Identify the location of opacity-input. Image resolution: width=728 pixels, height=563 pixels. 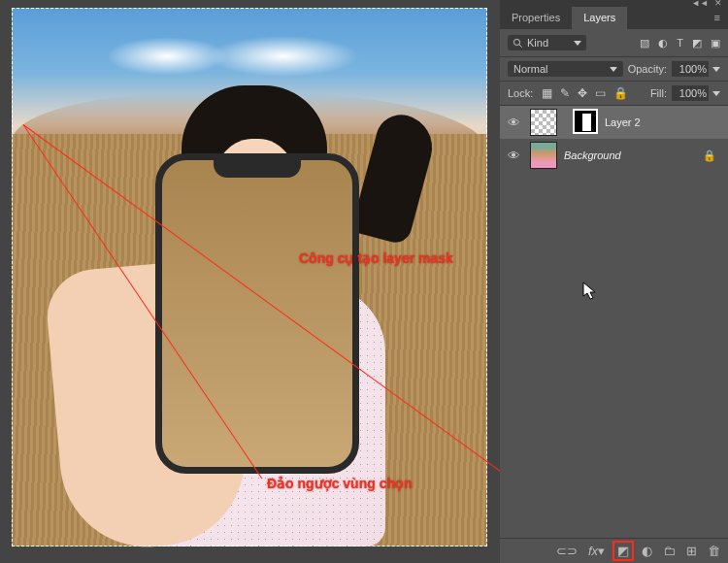
(696, 69).